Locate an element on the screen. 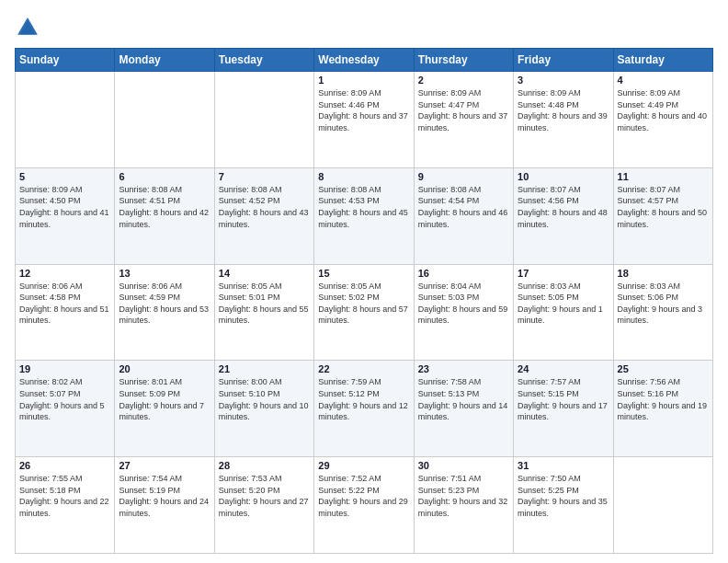 This screenshot has width=728, height=563. day-number: 1 is located at coordinates (364, 80).